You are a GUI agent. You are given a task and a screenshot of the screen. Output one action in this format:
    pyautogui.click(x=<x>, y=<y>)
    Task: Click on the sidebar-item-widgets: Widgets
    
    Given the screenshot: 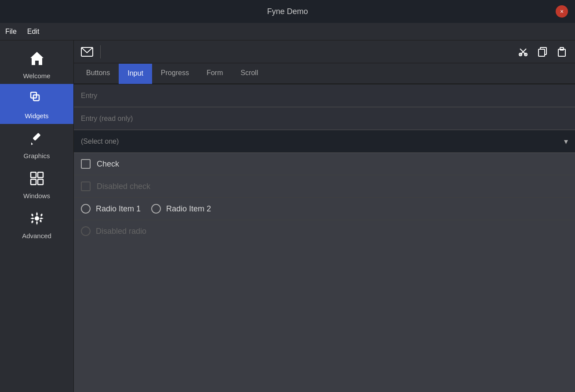 What is the action you would take?
    pyautogui.click(x=37, y=104)
    